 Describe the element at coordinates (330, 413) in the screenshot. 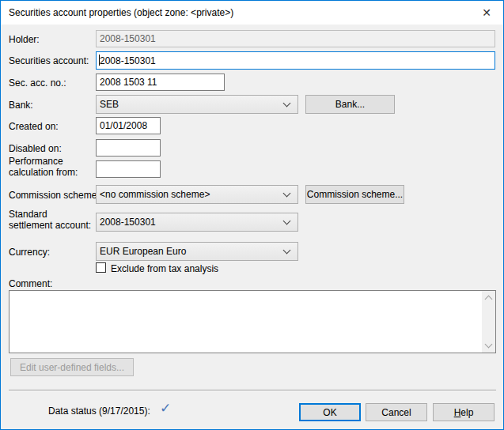

I see `ok-button: OK` at that location.